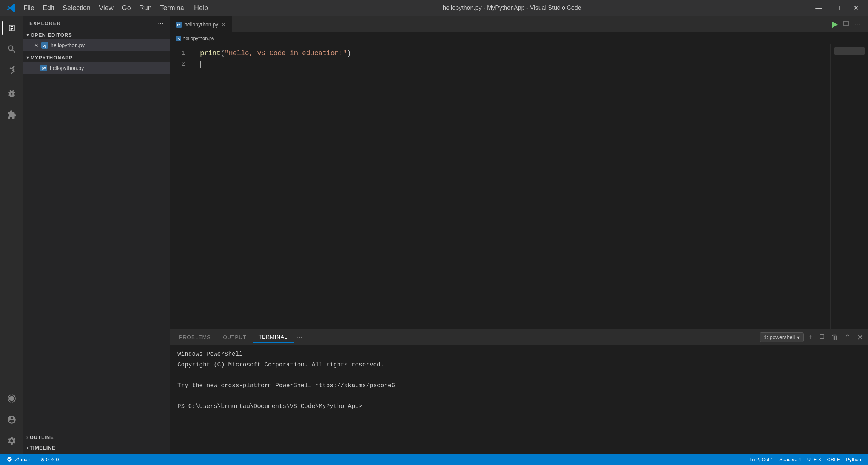 This screenshot has height=465, width=868. I want to click on tab-bar: py hellopython.py ✕ ▶ ···, so click(519, 24).